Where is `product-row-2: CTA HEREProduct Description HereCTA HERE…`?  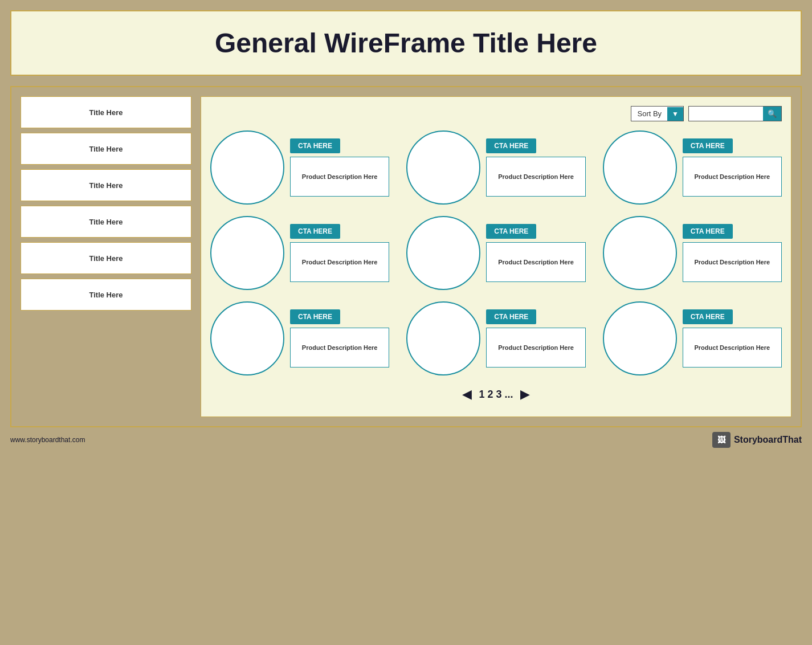
product-row-2: CTA HEREProduct Description HereCTA HERE… is located at coordinates (496, 253).